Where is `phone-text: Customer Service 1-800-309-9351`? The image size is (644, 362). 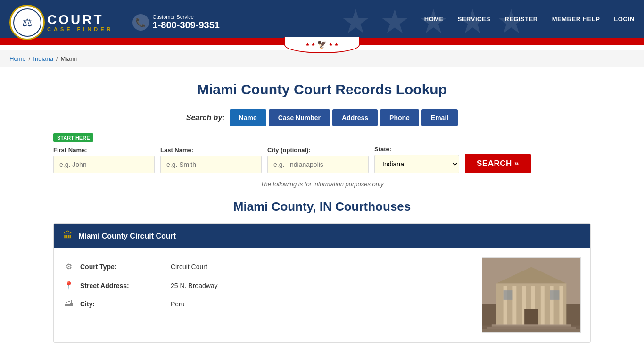
phone-text: Customer Service 1-800-309-9351 is located at coordinates (186, 23).